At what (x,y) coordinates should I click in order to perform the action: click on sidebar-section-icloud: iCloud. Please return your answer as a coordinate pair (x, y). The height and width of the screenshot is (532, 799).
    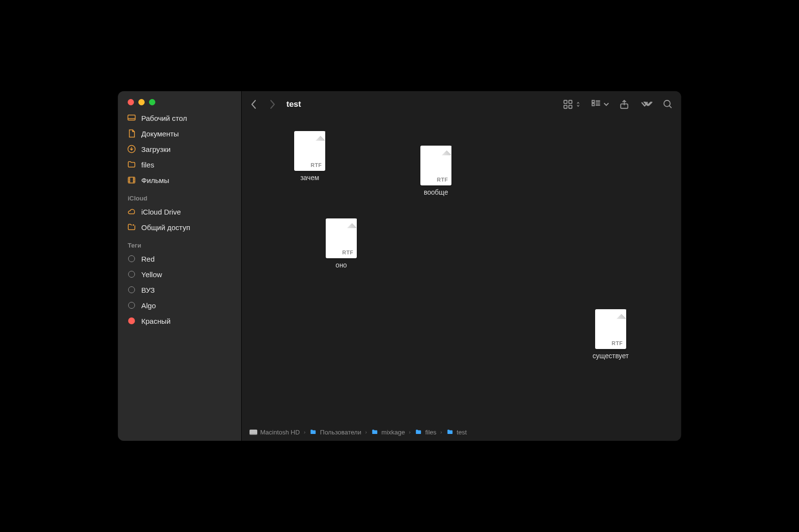
    Looking at the image, I should click on (180, 196).